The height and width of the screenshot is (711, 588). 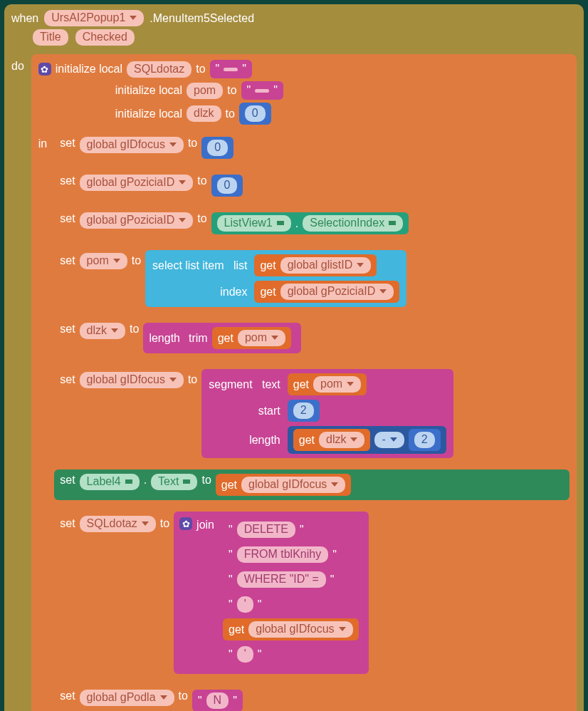 I want to click on set-gpozicia-selindex: set global gPoziciaID to ListView1 . Sel…, so click(x=312, y=224).